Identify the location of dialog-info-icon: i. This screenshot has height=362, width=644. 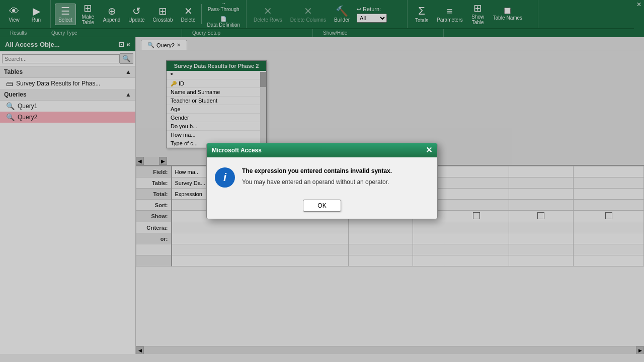
(225, 177).